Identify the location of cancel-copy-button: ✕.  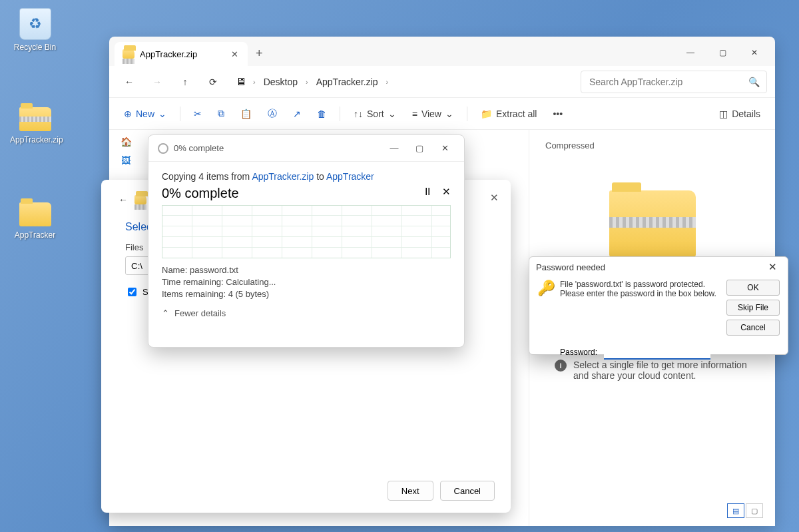
(446, 192).